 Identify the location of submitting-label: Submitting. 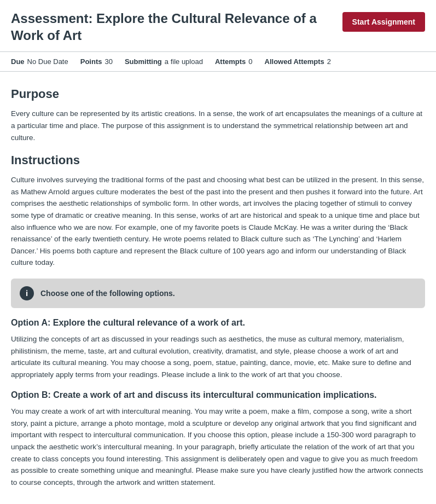
(143, 61).